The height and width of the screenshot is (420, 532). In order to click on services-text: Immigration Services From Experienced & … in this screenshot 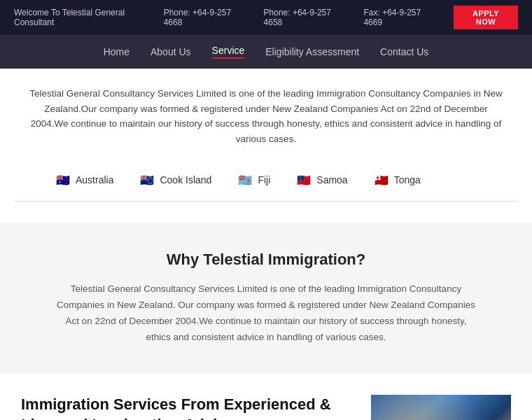, I will do `click(186, 407)`.